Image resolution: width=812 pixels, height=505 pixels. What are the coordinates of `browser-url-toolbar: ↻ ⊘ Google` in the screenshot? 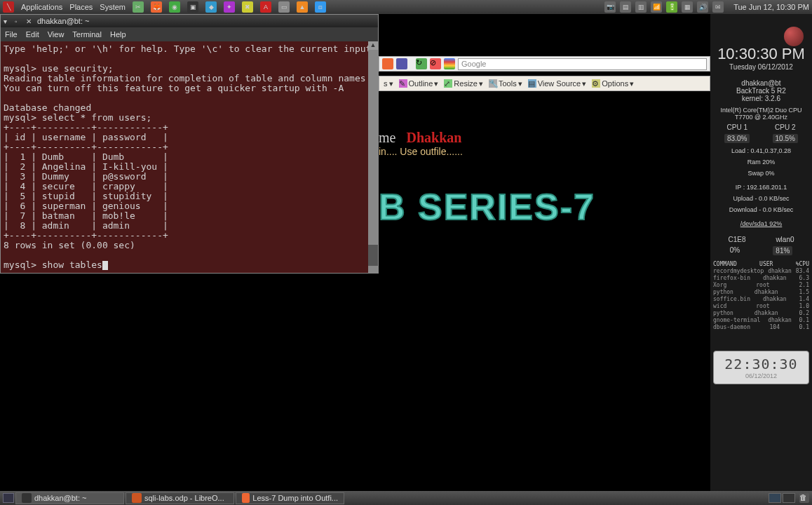 It's located at (544, 64).